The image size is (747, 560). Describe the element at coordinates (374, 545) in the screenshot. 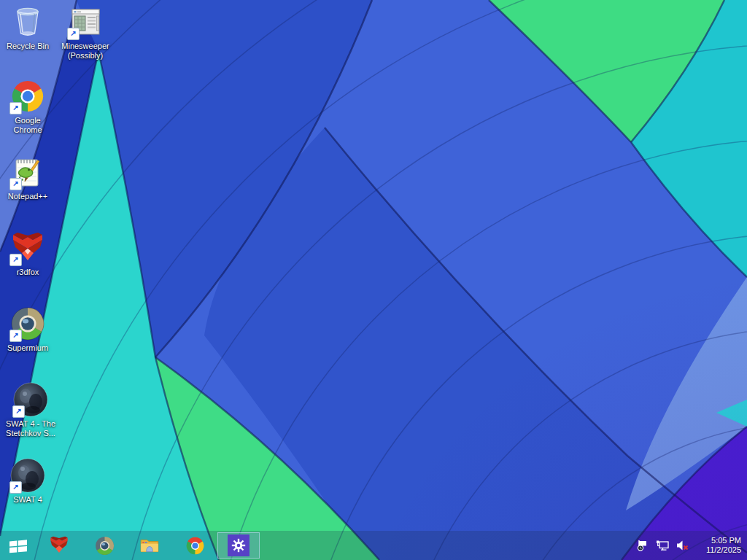

I see `taskbar: 5:05 PM 11/2/2025` at that location.